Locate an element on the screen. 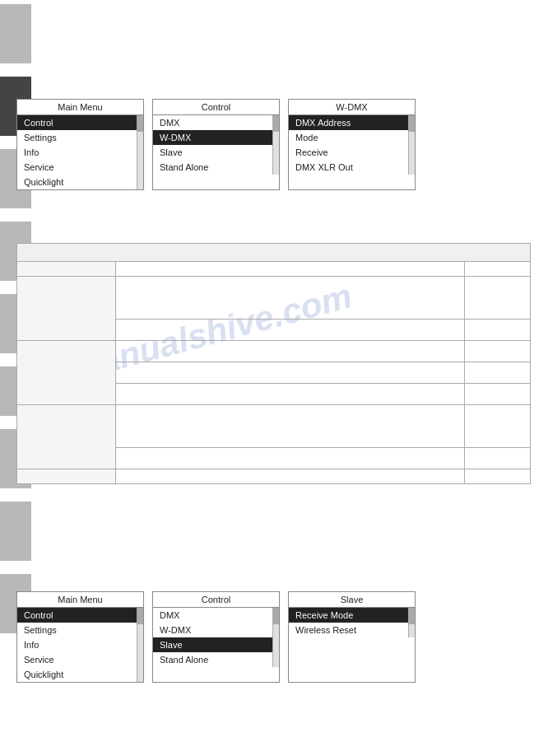  bottom-slave-scrollbar-thumb is located at coordinates (411, 616).